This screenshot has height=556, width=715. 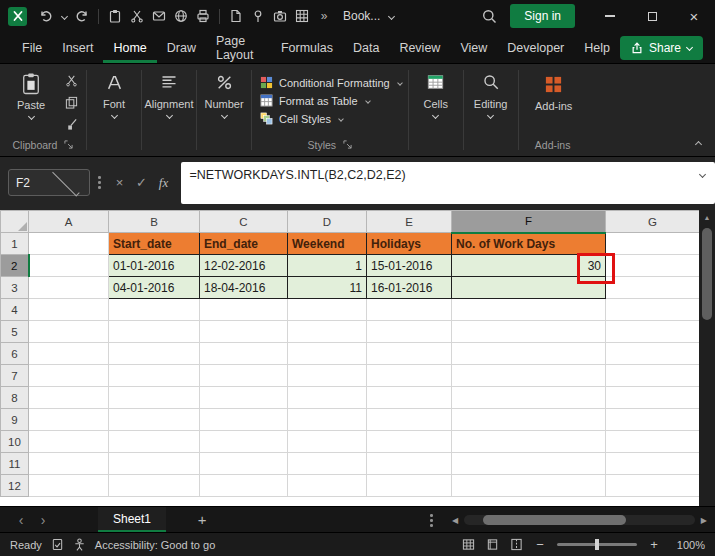 What do you see at coordinates (331, 100) in the screenshot?
I see `format-as-table-button: Format as Table` at bounding box center [331, 100].